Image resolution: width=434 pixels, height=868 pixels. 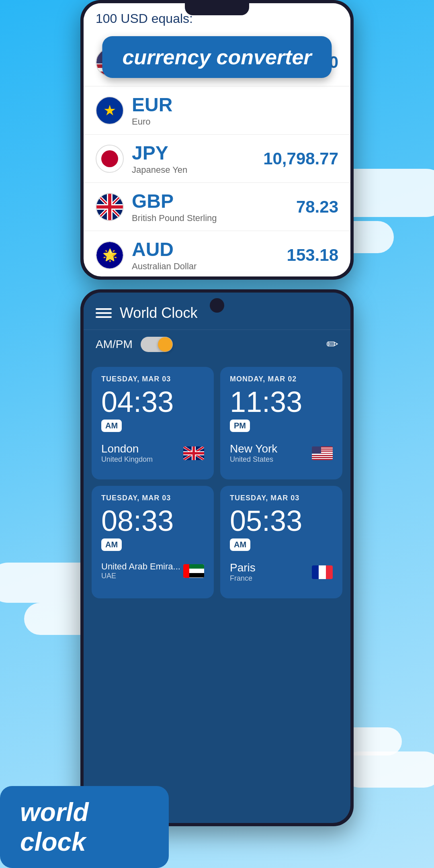 What do you see at coordinates (217, 159) in the screenshot?
I see `currency-item-jpy: JPY Japanese Yen 10,798.77` at bounding box center [217, 159].